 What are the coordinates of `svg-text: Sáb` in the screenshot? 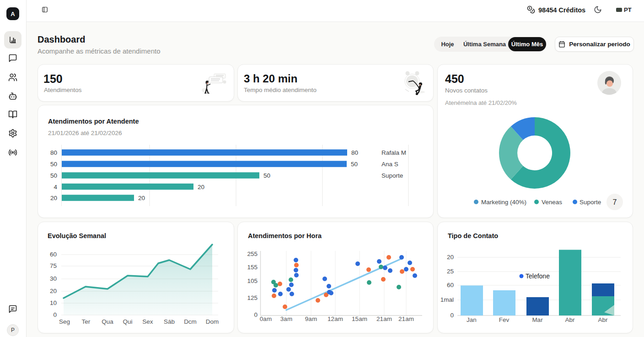 It's located at (169, 321).